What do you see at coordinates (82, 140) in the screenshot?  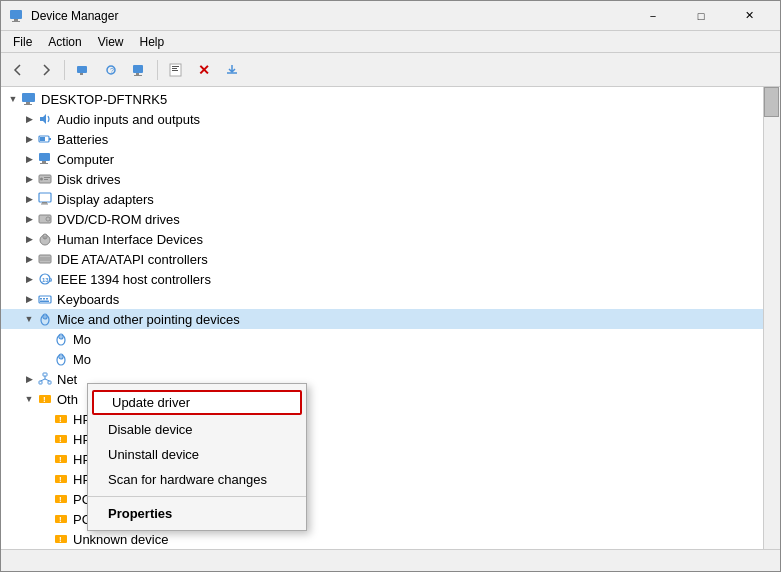 I see `batteries-label: Batteries` at bounding box center [82, 140].